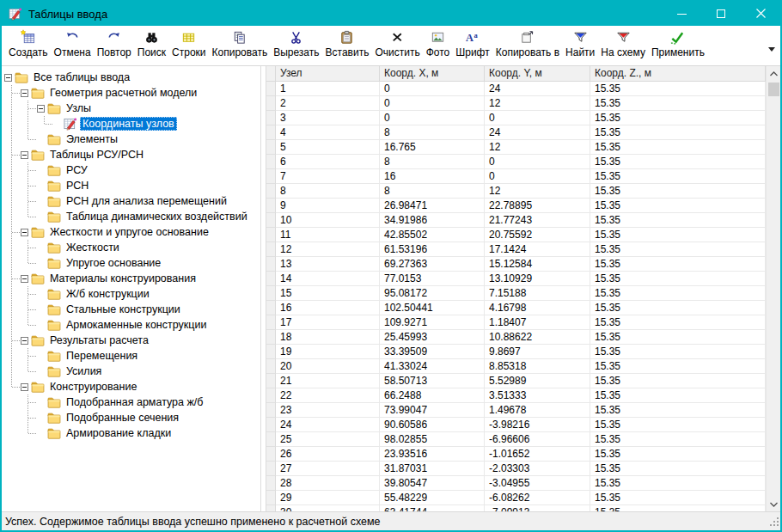 This screenshot has width=782, height=532. What do you see at coordinates (132, 387) in the screenshot?
I see `tree-item: Конструирование` at bounding box center [132, 387].